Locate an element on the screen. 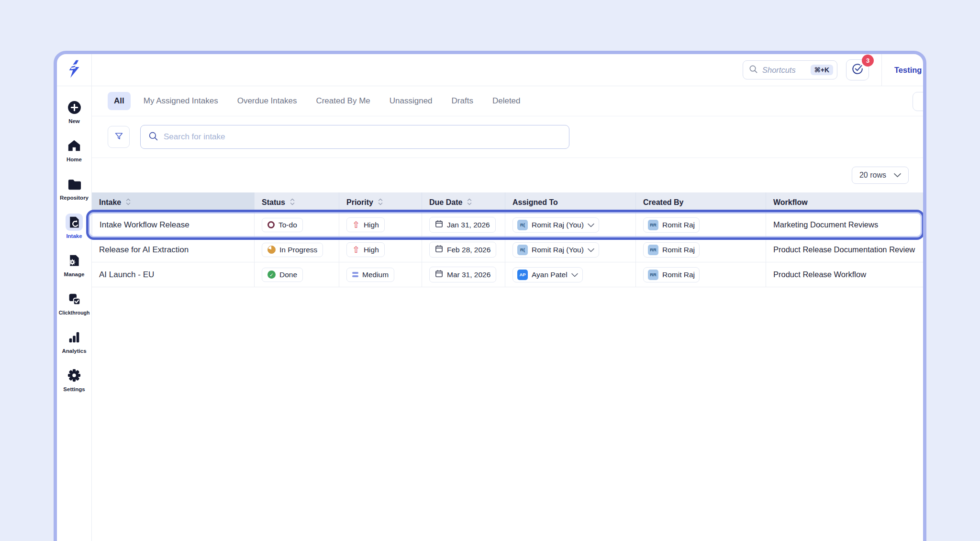 This screenshot has width=980, height=541. due-date-badge: Jan 31, 2026 is located at coordinates (462, 225).